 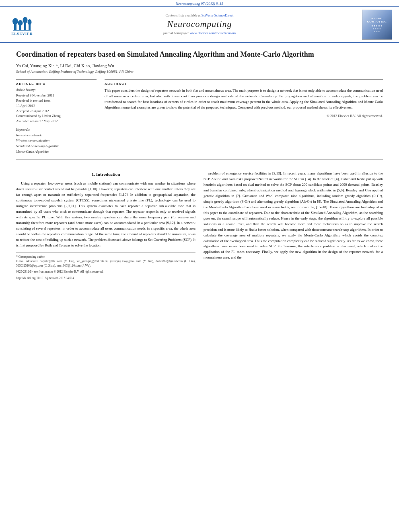 What do you see at coordinates (200, 3) in the screenshot?
I see `journal-citation: Neurocomputing 97 (2012) 9–15` at bounding box center [200, 3].